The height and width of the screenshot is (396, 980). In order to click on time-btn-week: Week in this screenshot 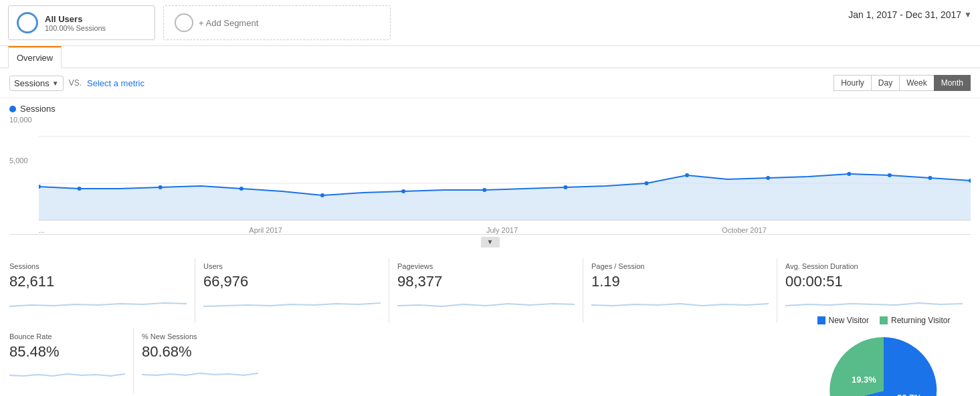, I will do `click(916, 83)`.